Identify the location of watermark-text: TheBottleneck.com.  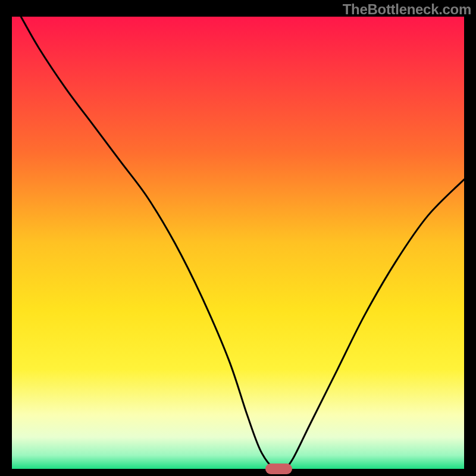
(407, 10).